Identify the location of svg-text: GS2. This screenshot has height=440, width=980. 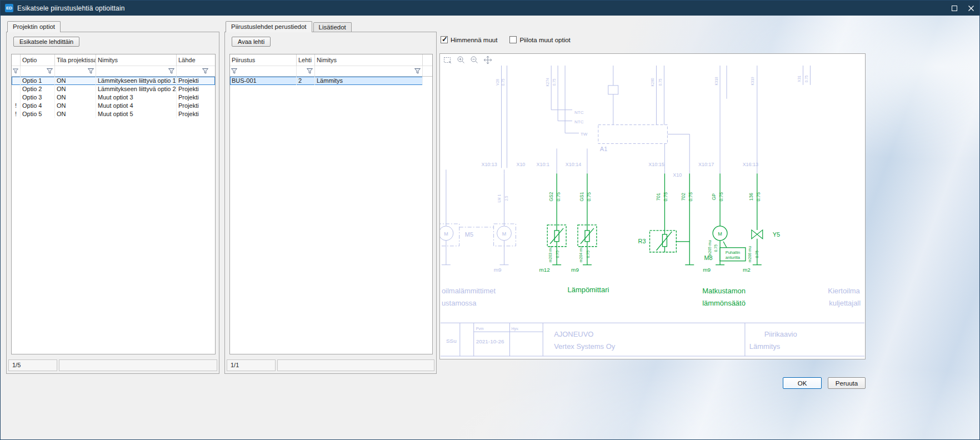
(551, 197).